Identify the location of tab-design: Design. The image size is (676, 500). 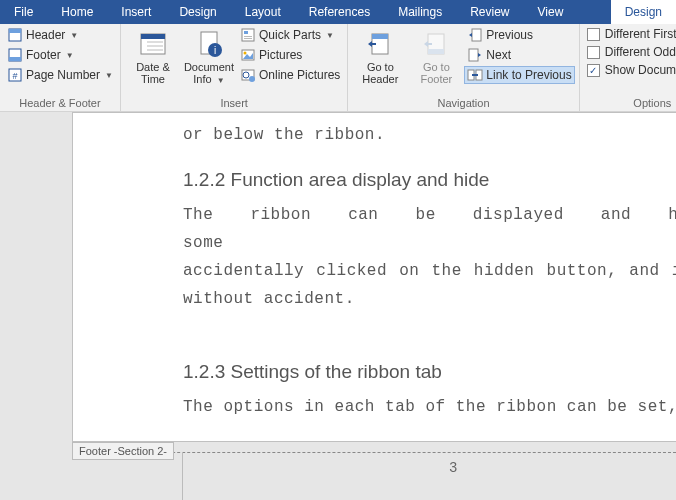
(198, 12).